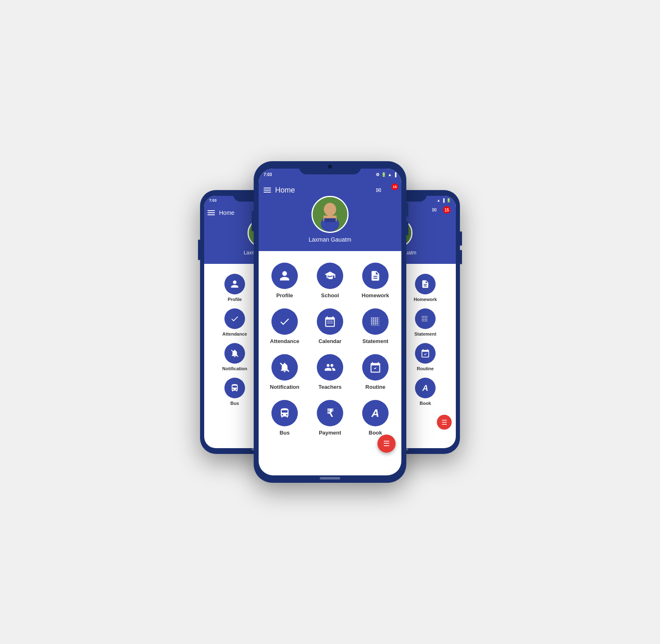  I want to click on mail-notif-right: ✉, so click(434, 210).